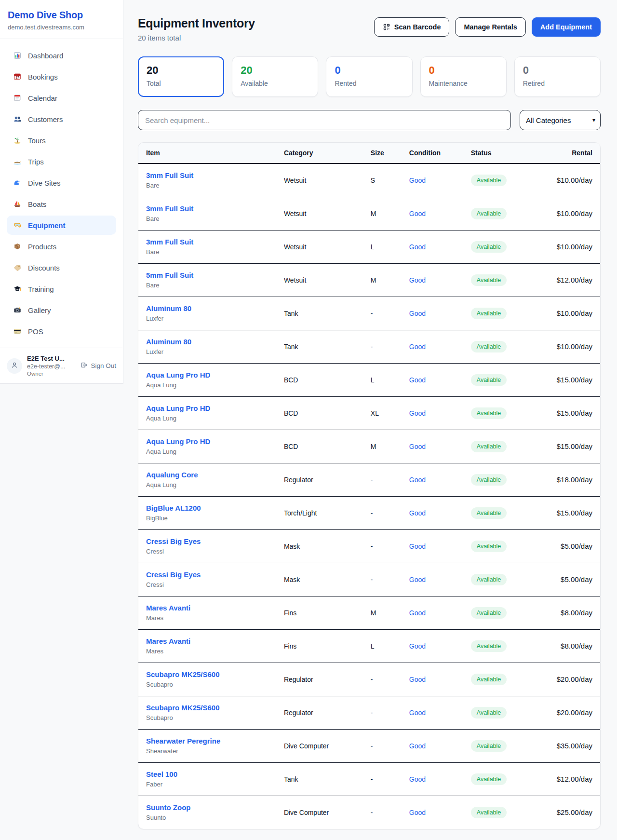 This screenshot has height=840, width=617. What do you see at coordinates (369, 120) in the screenshot?
I see `filters-bar: All Categories ▾` at bounding box center [369, 120].